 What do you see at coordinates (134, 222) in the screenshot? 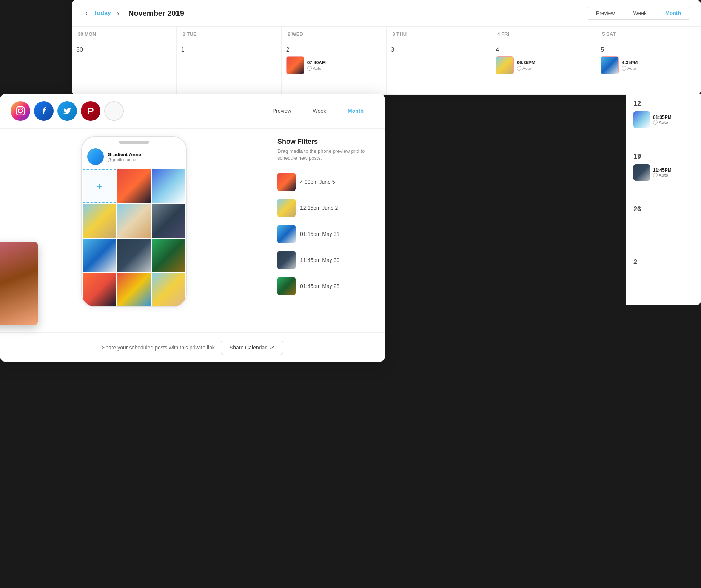
I see `phone-frame: Gradient Anne @gradientanne +` at bounding box center [134, 222].